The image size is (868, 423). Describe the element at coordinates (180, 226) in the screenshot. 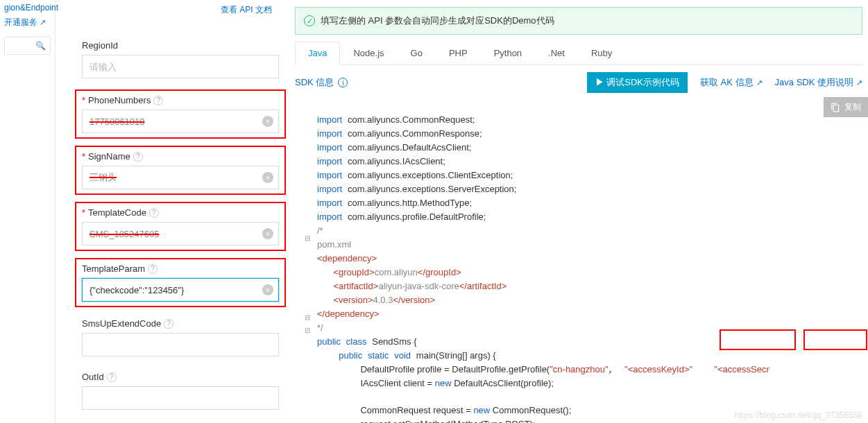

I see `field-templatecode: *TemplateCode? SMS_185247605×` at that location.